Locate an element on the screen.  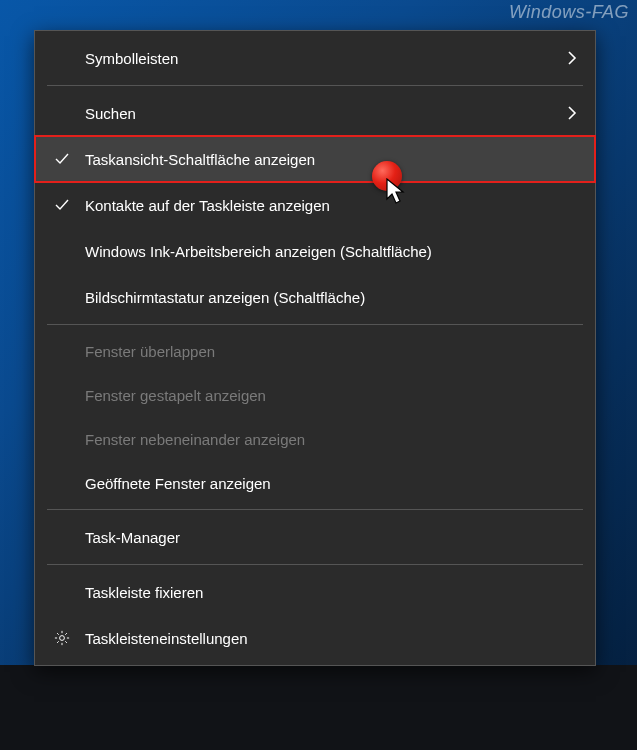
menu-item-label: Bildschirmtastatur anzeigen (Schaltfläch… is located at coordinates (319, 298).